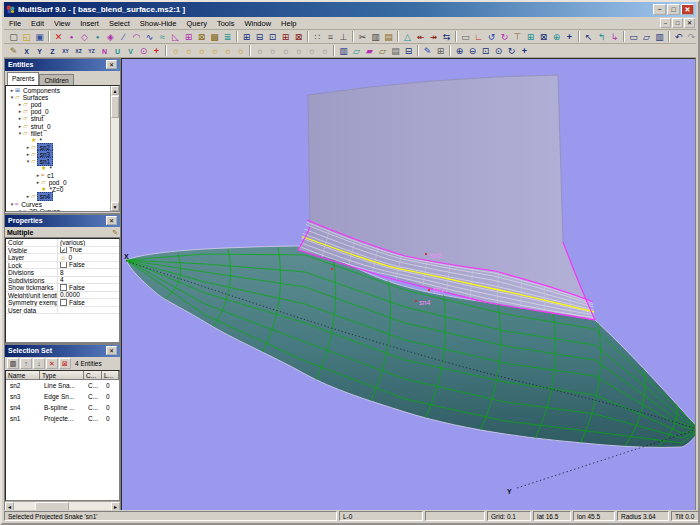 This screenshot has width=700, height=525. I want to click on tree-item-pod: ▸▱pod, so click(58, 104).